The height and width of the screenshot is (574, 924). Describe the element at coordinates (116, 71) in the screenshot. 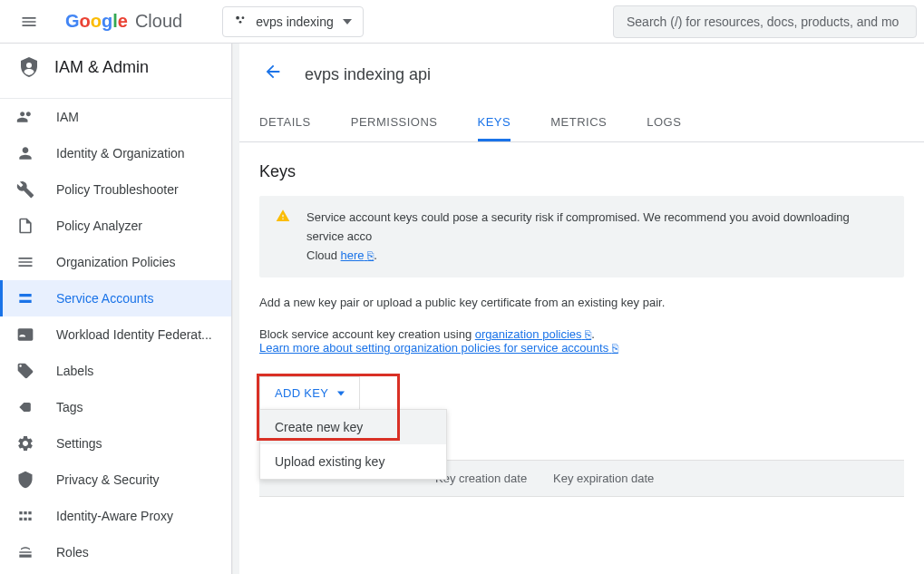

I see `section-header: IAM & Admin` at that location.